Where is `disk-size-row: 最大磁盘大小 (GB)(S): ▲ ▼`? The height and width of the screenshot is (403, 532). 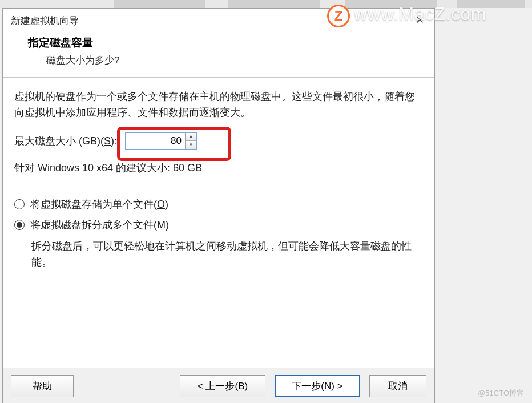
disk-size-row: 最大磁盘大小 (GB)(S): ▲ ▼ is located at coordinates (219, 141).